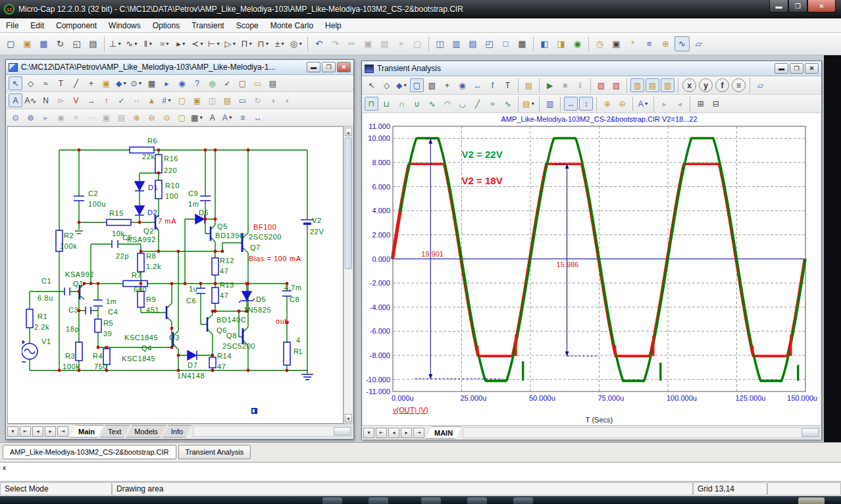  Describe the element at coordinates (197, 100) in the screenshot. I see `text-page-icon: ▣` at that location.